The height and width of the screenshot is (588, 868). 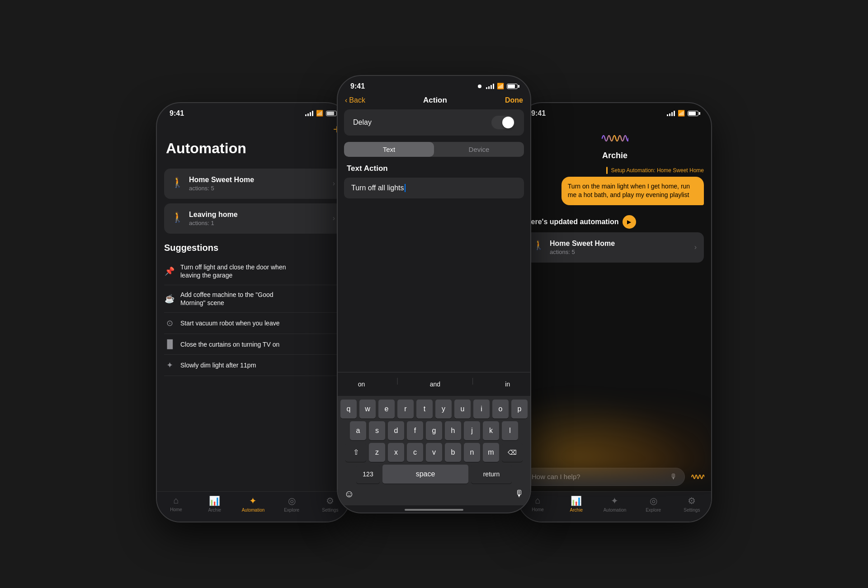 What do you see at coordinates (434, 384) in the screenshot?
I see `keyboard-suggestions: on | and | in` at bounding box center [434, 384].